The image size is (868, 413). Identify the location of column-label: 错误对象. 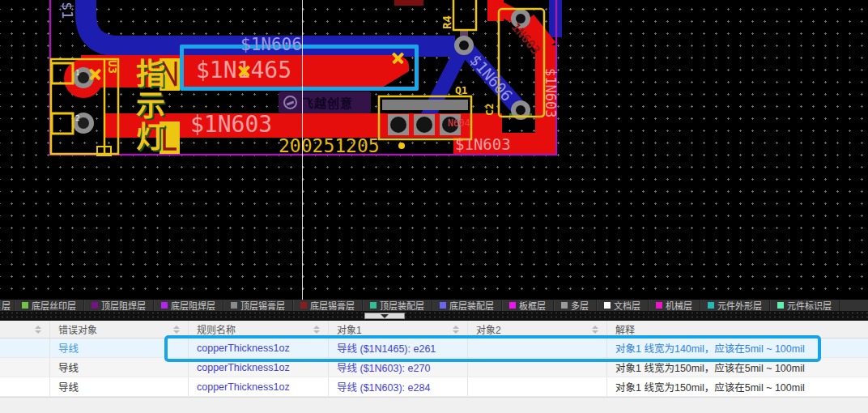
(78, 329).